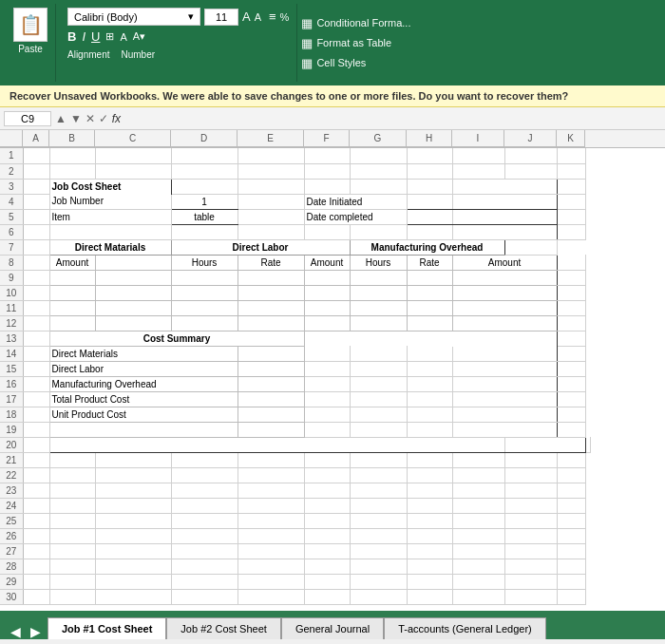 Image resolution: width=665 pixels, height=644 pixels. I want to click on row-num: 1, so click(11, 156).